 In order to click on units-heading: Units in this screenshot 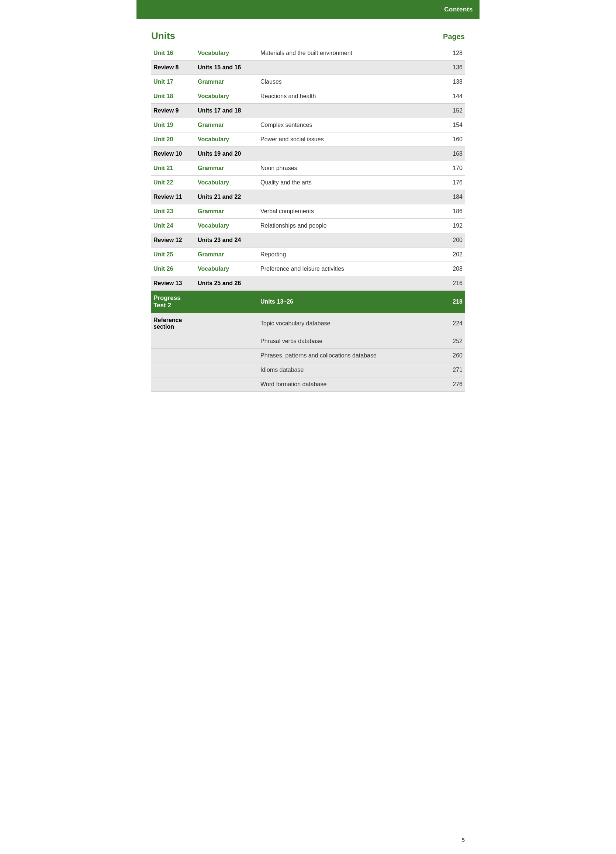, I will do `click(163, 36)`.